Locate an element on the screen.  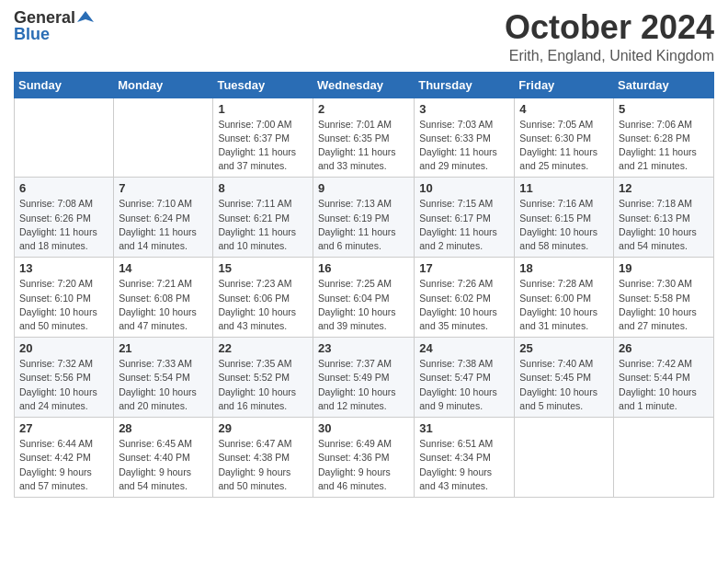
day-cell: 23Sunrise: 7:37 AM Sunset: 5:49 PM Dayli… is located at coordinates (363, 377).